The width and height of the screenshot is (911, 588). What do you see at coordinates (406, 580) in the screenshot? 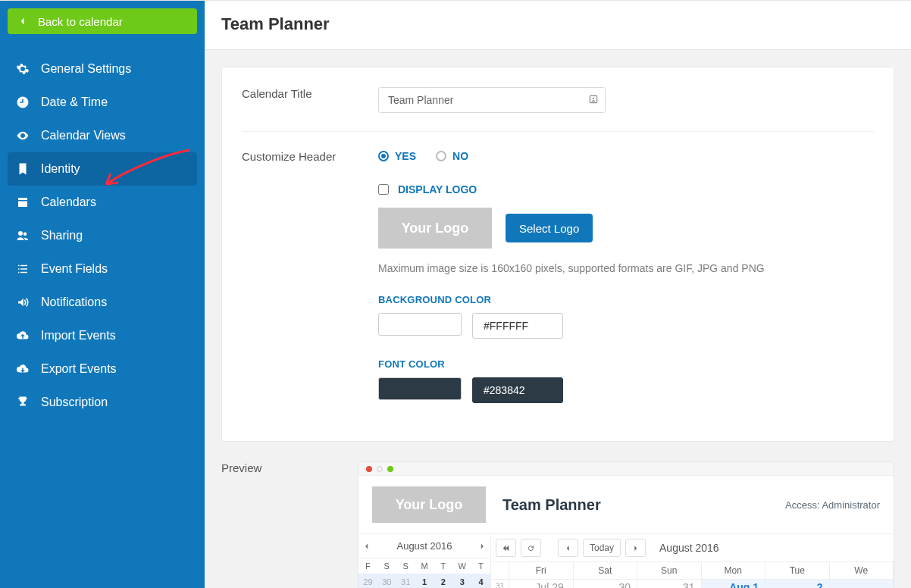
I see `mini-day-cell: 31` at bounding box center [406, 580].